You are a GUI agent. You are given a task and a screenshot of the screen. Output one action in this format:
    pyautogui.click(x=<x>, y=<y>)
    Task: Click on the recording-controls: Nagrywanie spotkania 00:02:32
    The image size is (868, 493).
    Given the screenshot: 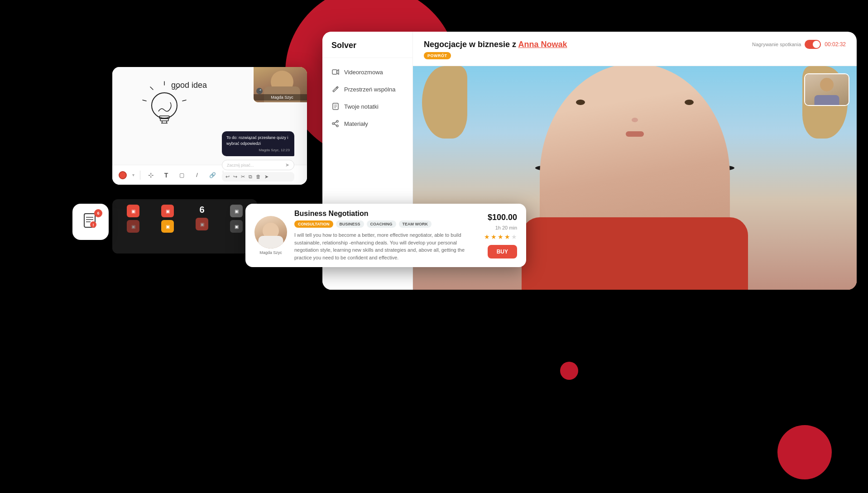 What is the action you would take?
    pyautogui.click(x=799, y=44)
    